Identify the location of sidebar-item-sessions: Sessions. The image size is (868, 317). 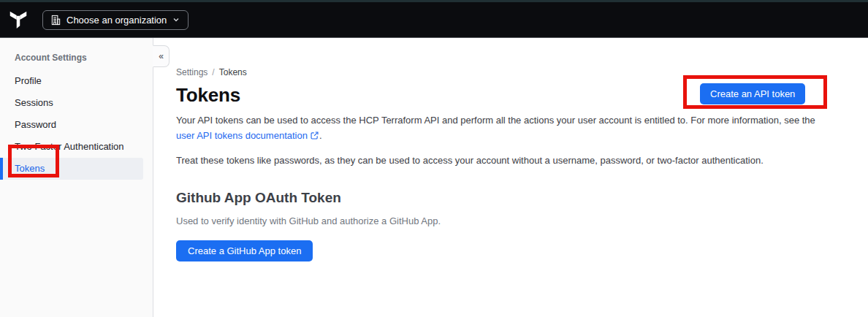
(76, 103).